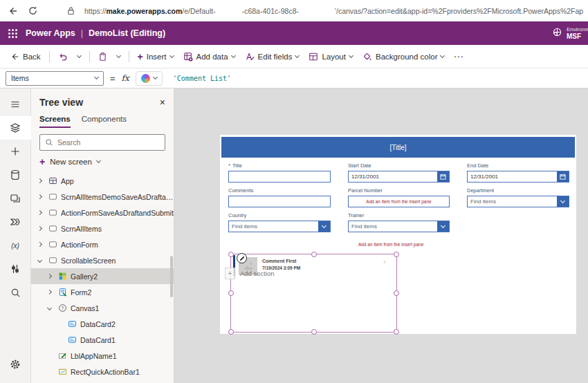  Describe the element at coordinates (172, 277) in the screenshot. I see `tree-scrollbar` at that location.